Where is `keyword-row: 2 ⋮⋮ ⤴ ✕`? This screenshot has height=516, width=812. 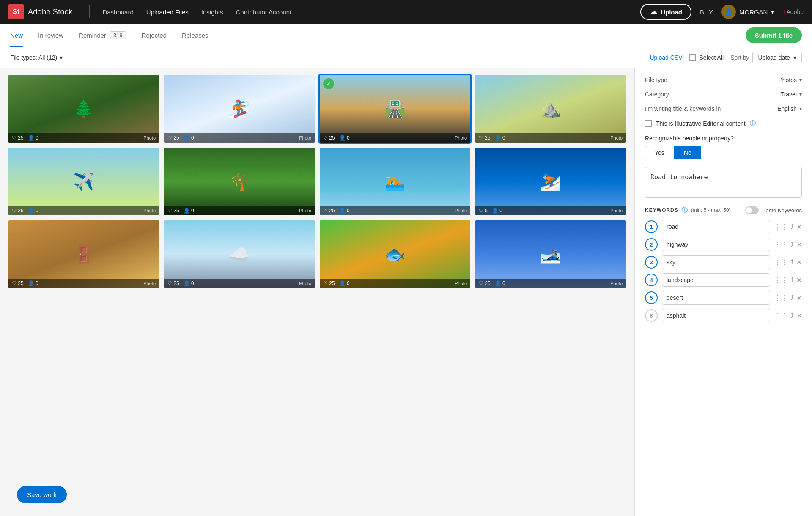
keyword-row: 2 ⋮⋮ ⤴ ✕ is located at coordinates (723, 244).